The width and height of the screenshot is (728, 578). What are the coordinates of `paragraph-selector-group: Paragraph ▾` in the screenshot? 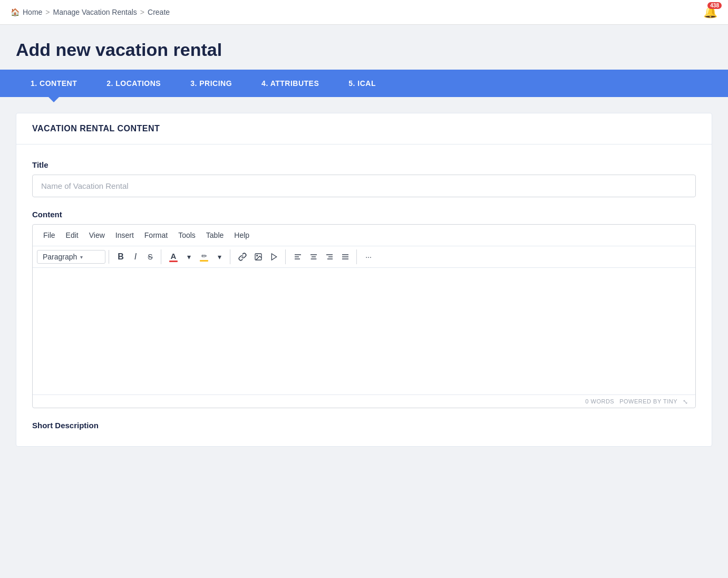 It's located at (73, 257).